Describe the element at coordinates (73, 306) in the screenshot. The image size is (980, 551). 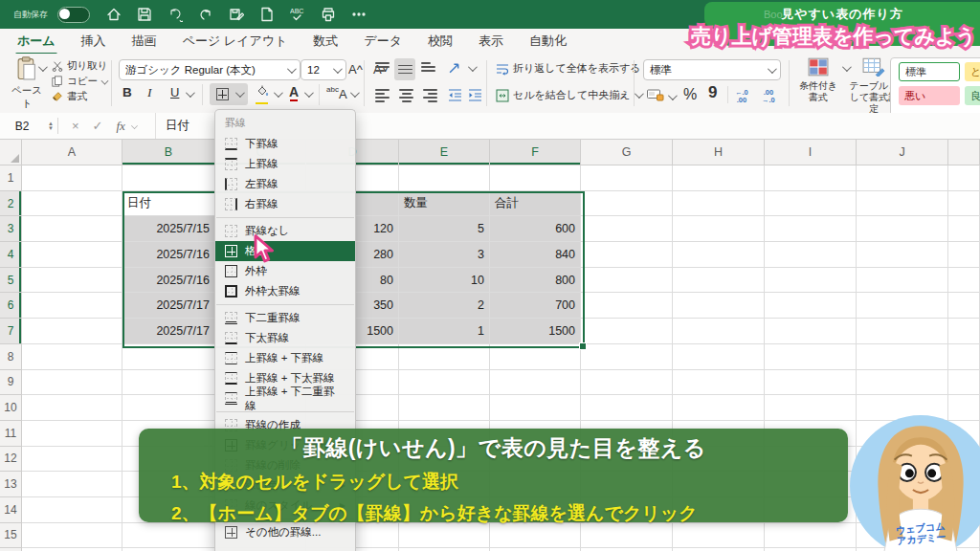
I see `cell-A6` at that location.